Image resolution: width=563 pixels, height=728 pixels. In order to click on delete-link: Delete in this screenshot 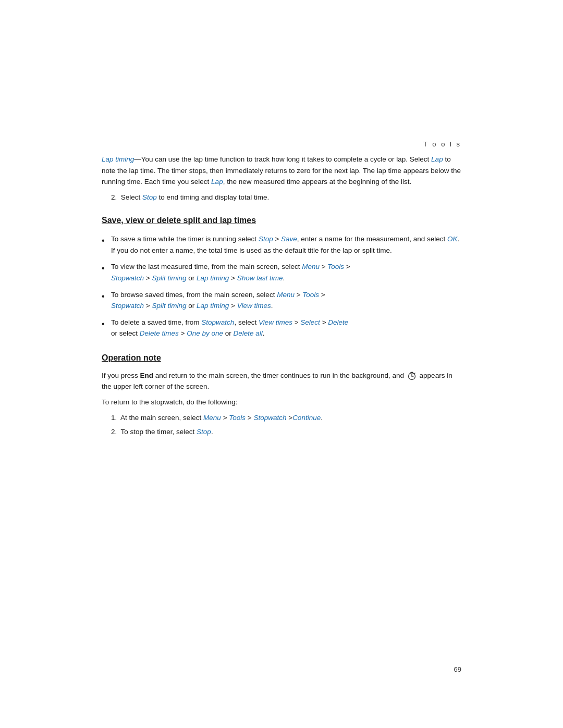, I will do `click(338, 322)`.